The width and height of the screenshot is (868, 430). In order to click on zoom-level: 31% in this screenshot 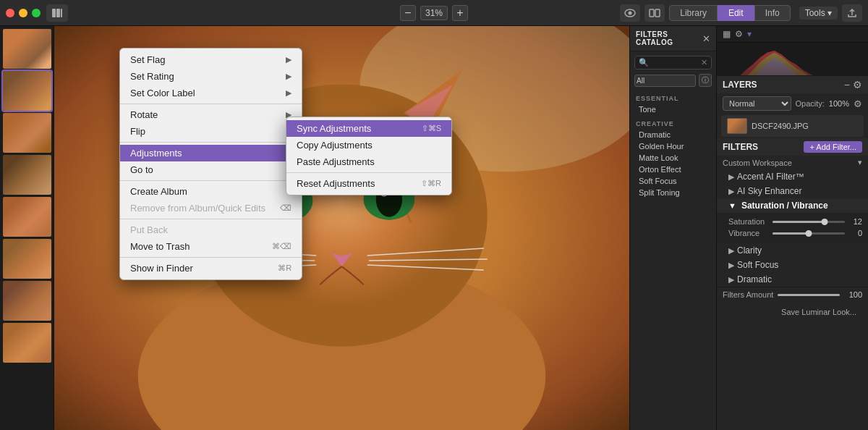, I will do `click(434, 13)`.